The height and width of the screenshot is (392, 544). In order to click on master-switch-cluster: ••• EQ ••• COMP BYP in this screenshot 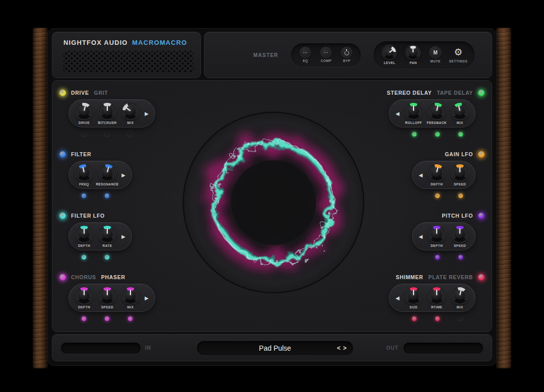, I will do `click(326, 55)`.